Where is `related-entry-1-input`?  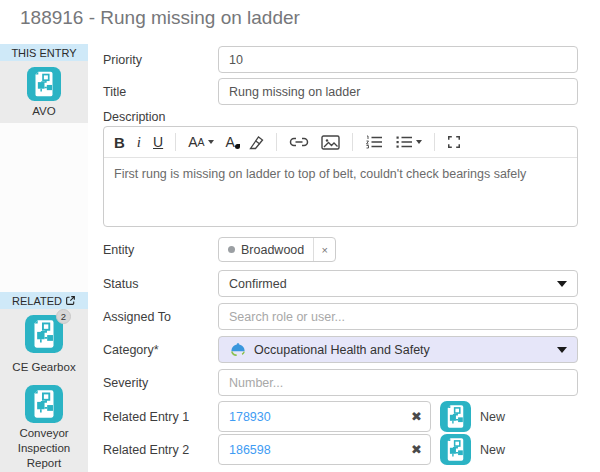
related-entry-1-input is located at coordinates (324, 416).